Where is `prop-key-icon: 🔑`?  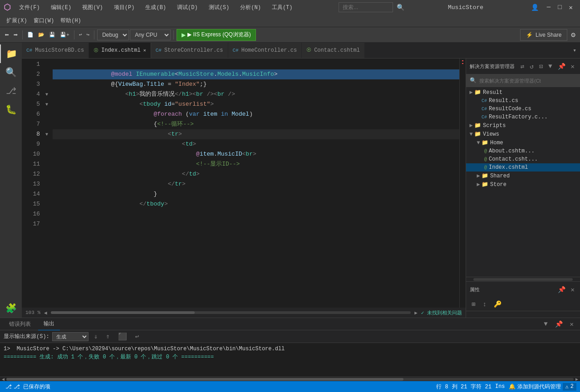 prop-key-icon: 🔑 is located at coordinates (497, 304).